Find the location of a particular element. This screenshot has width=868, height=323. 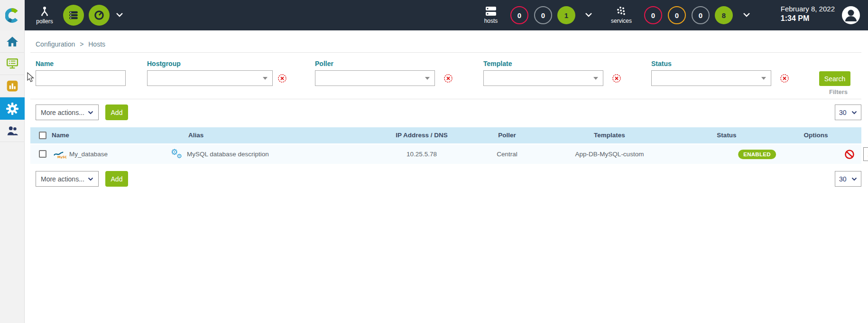

status-filter-label: Status is located at coordinates (661, 64).